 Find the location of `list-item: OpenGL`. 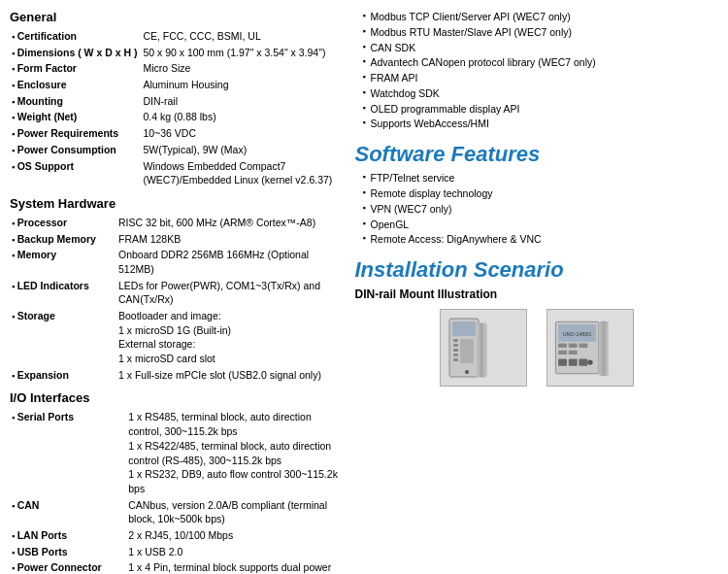

list-item: OpenGL is located at coordinates (540, 225).